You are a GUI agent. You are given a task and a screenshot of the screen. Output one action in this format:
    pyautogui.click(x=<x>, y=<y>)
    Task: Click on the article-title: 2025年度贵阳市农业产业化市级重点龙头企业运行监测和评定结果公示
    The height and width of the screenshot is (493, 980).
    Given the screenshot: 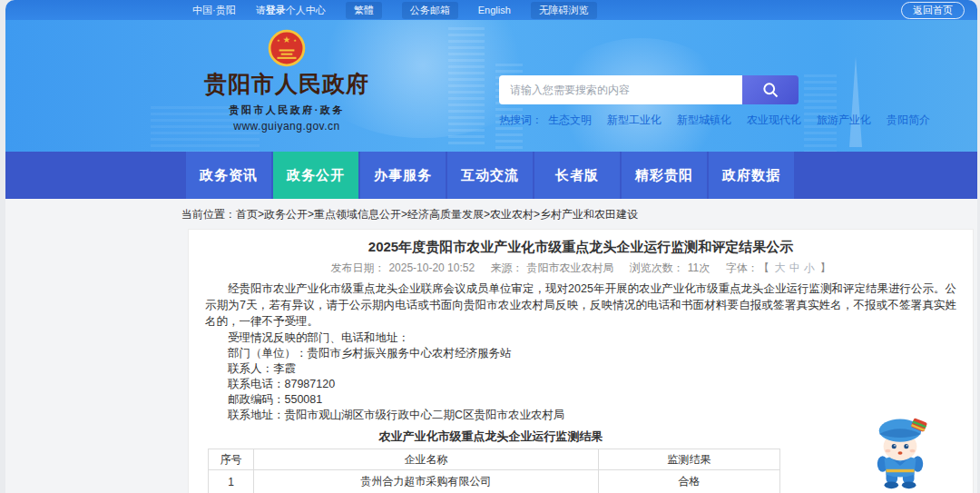 What is the action you would take?
    pyautogui.click(x=581, y=247)
    